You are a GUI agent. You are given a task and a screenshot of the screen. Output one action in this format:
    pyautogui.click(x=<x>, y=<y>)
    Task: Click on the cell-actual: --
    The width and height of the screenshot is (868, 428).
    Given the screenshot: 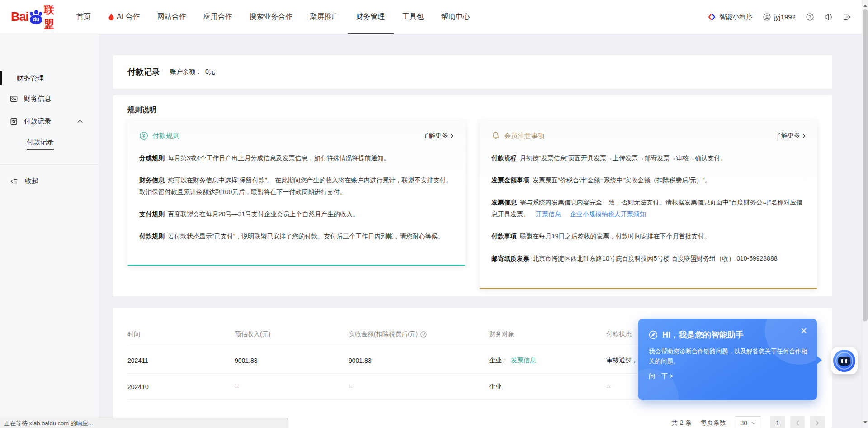 What is the action you would take?
    pyautogui.click(x=419, y=387)
    